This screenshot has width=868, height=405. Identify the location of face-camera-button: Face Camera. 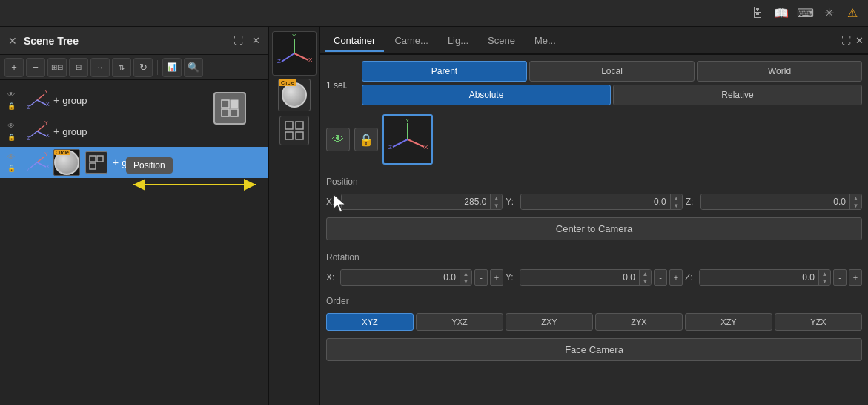
(594, 350).